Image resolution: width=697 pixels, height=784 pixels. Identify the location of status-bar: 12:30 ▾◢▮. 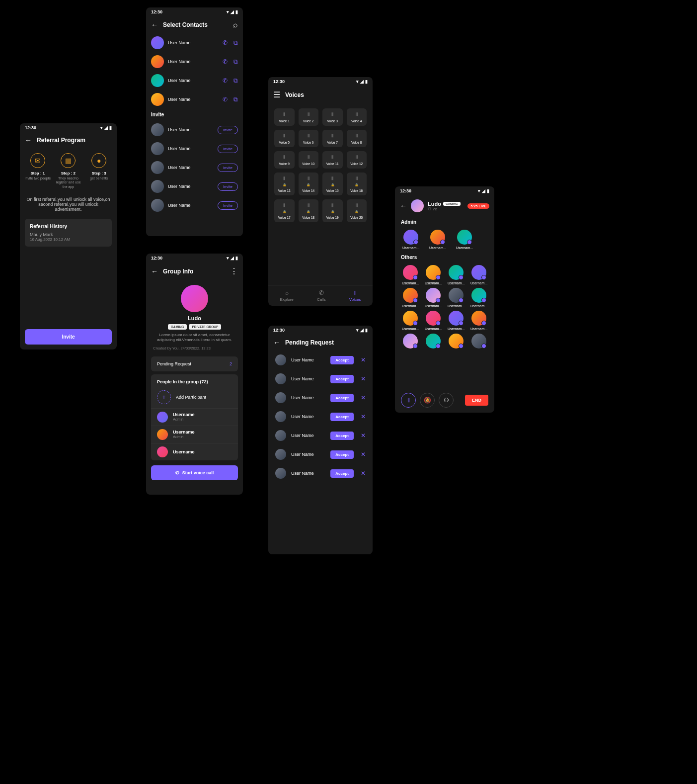
(195, 258).